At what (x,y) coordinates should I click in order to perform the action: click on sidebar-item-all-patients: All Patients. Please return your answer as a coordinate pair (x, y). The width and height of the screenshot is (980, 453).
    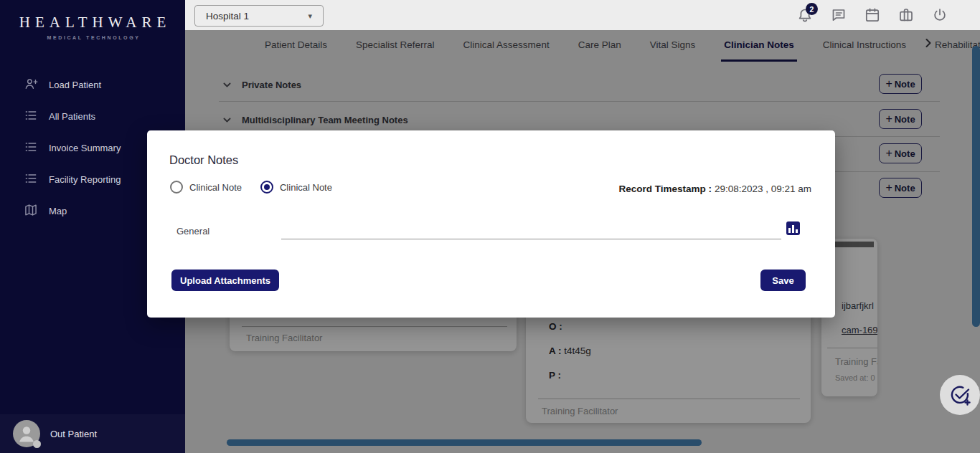
    Looking at the image, I should click on (93, 116).